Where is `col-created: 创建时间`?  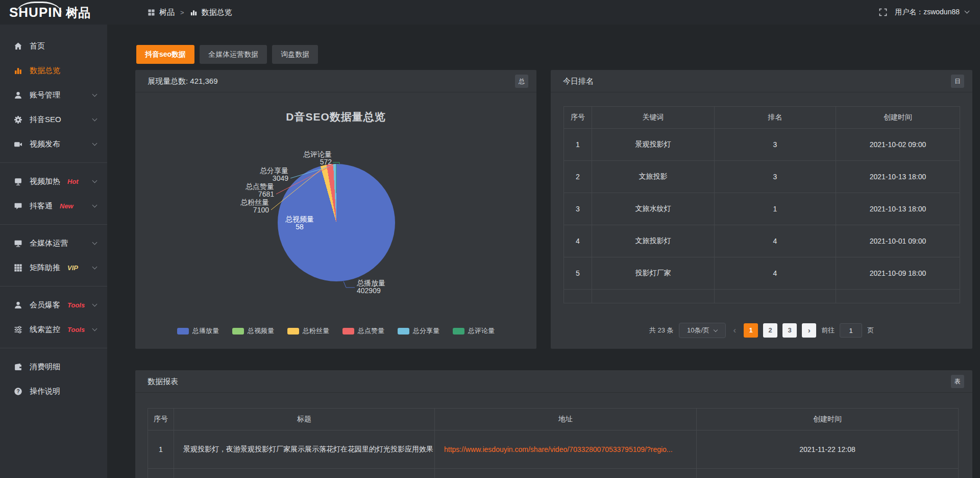
col-created: 创建时间 is located at coordinates (898, 117).